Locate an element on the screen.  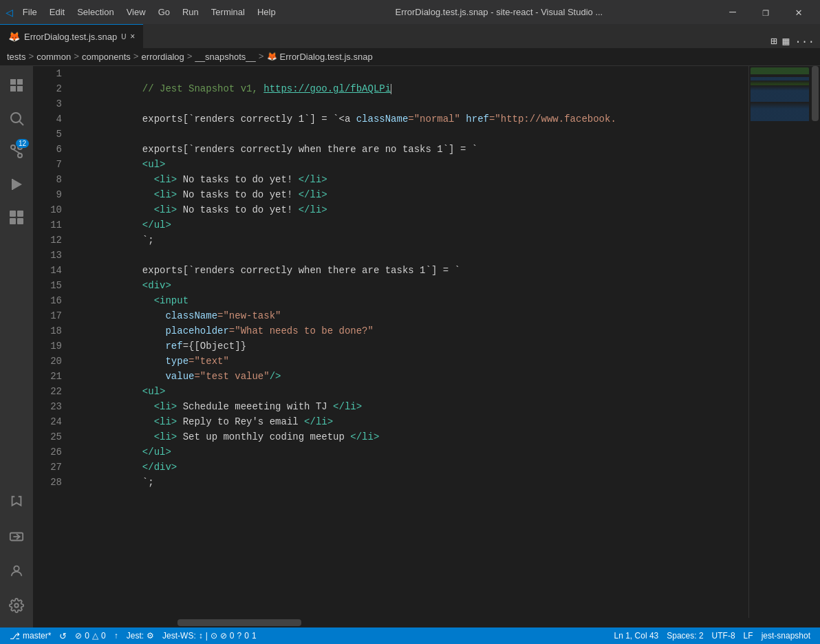
restore-button: ❐ is located at coordinates (766, 12).